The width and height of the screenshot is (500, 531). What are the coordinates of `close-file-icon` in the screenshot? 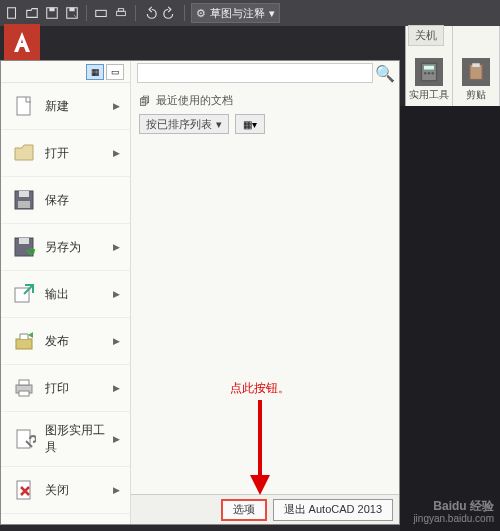 It's located at (24, 490).